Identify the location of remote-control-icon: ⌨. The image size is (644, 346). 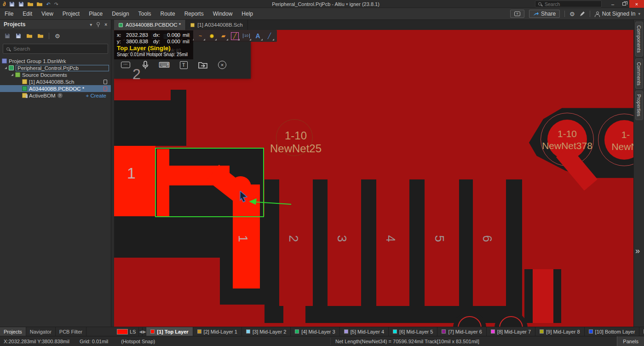
(164, 65).